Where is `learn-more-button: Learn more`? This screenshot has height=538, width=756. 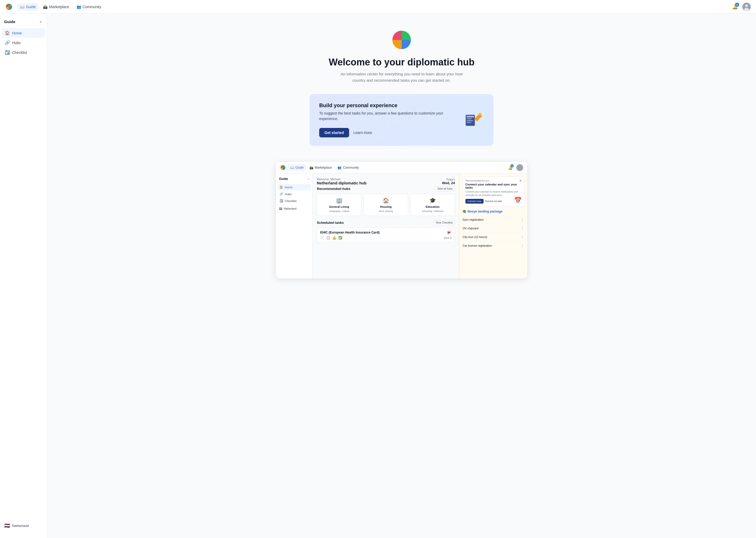
learn-more-button: Learn more is located at coordinates (363, 133).